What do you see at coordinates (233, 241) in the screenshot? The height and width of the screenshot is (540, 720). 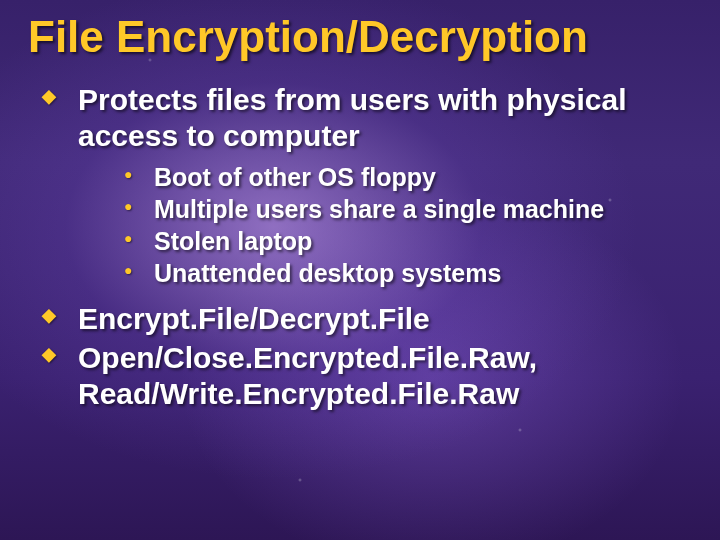 I see `sub-bullet-text: Stolen laptop` at bounding box center [233, 241].